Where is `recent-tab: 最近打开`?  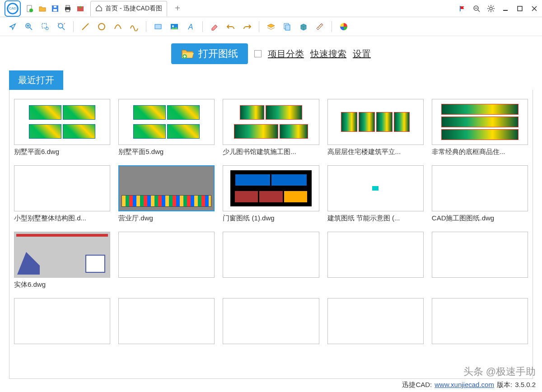 recent-tab: 最近打开 is located at coordinates (36, 80).